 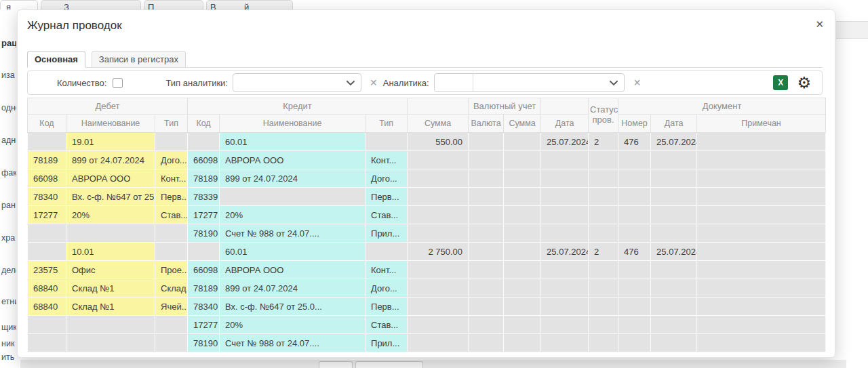 What do you see at coordinates (387, 123) in the screenshot?
I see `column-header-credit-type: Тип` at bounding box center [387, 123].